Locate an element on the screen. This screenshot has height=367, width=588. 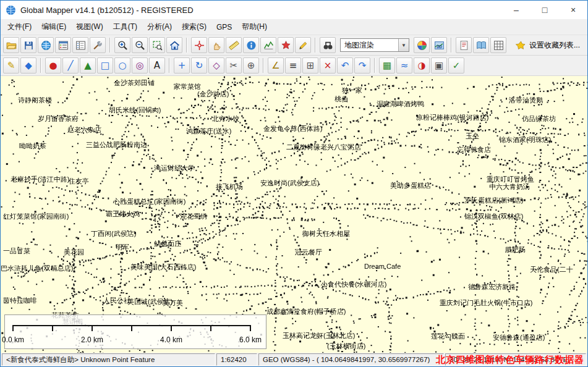
create-circle-icon: ○ is located at coordinates (122, 65).